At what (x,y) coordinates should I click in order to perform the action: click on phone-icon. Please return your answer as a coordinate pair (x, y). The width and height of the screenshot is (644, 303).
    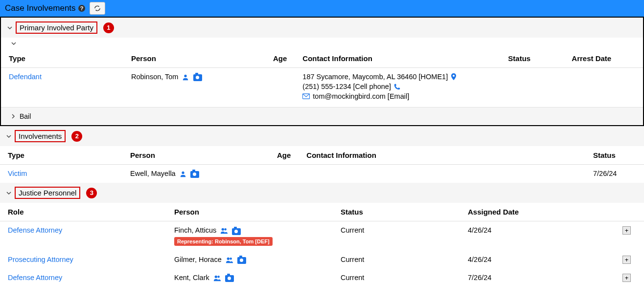
    Looking at the image, I should click on (397, 87).